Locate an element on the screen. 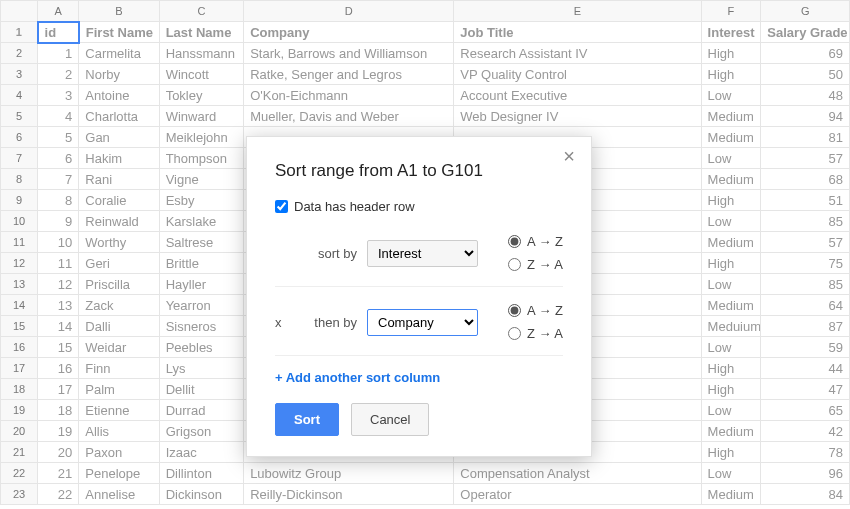  sort-asc-2: A → Z is located at coordinates (536, 310).